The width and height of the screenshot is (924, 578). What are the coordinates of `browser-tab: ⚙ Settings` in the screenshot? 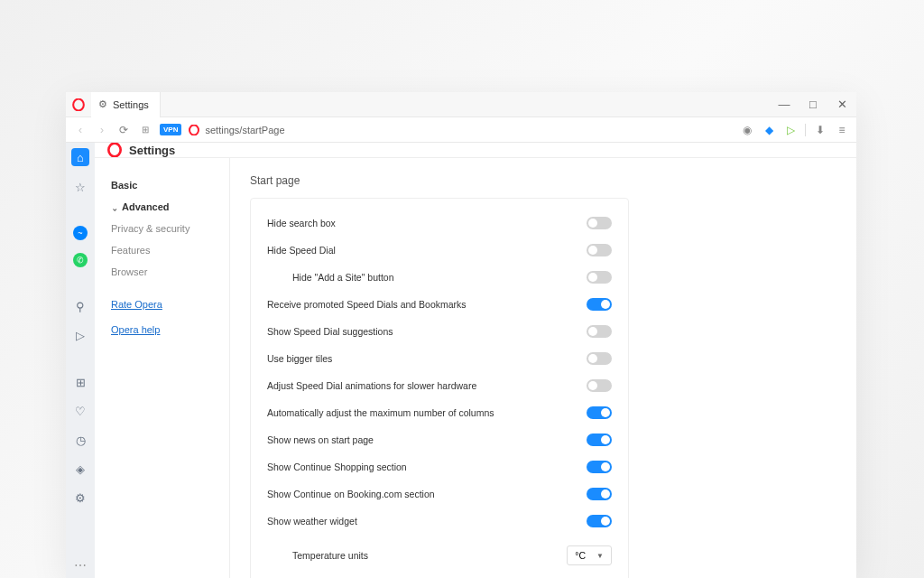 It's located at (126, 105).